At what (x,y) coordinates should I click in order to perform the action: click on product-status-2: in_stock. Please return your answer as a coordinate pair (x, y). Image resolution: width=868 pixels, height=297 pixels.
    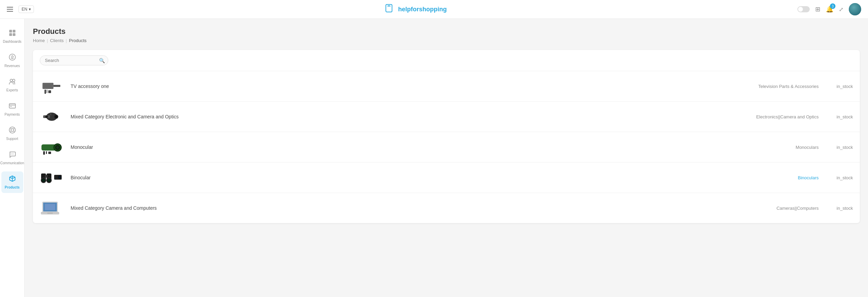
    Looking at the image, I should click on (839, 117).